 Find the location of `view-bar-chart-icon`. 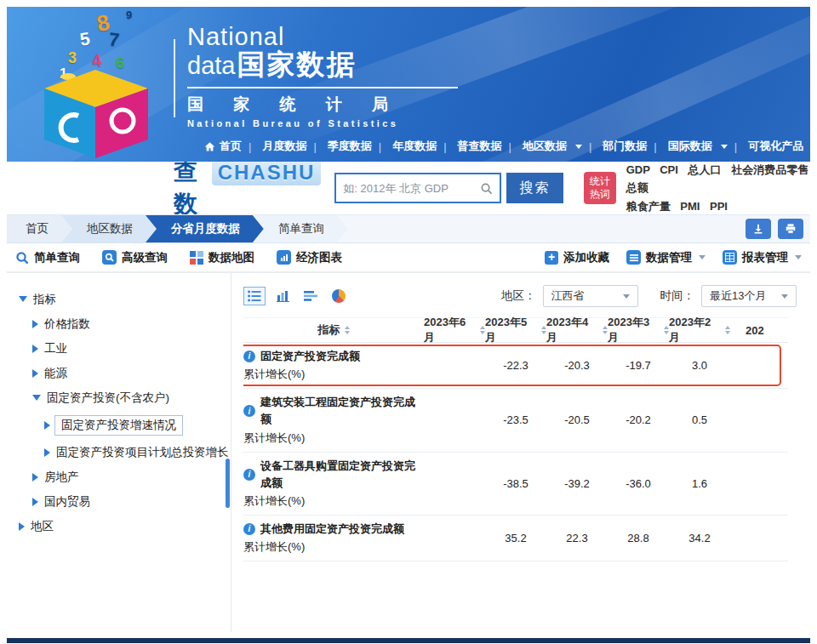

view-bar-chart-icon is located at coordinates (283, 296).